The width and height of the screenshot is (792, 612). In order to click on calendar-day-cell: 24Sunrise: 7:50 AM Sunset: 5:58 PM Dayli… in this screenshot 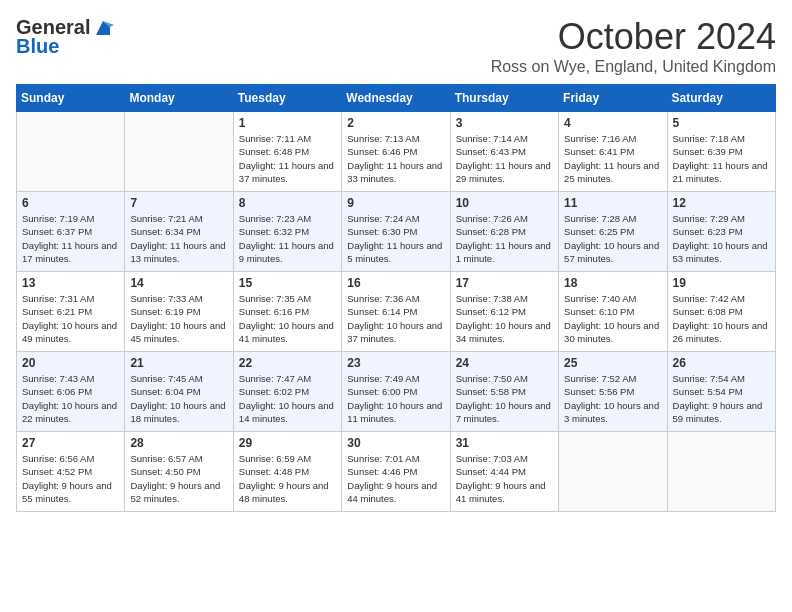, I will do `click(504, 392)`.